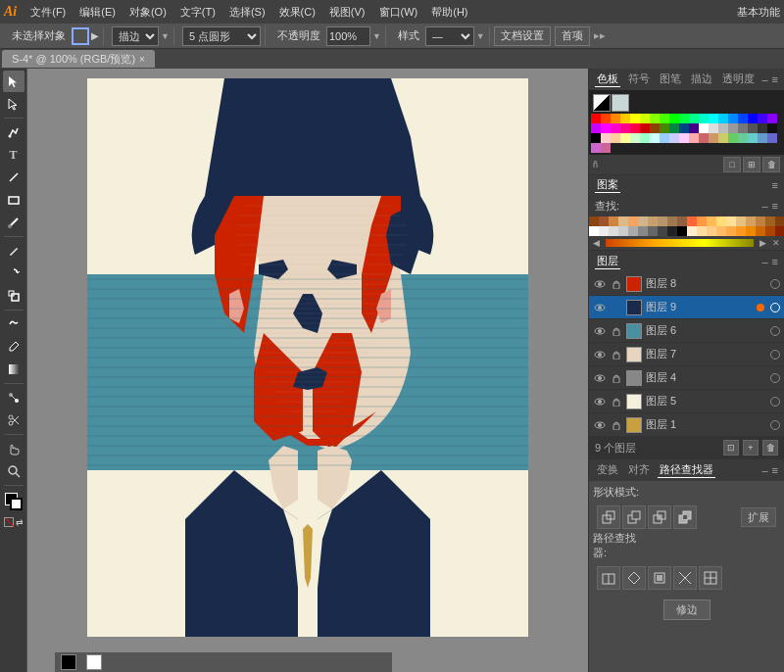 Image resolution: width=784 pixels, height=672 pixels. I want to click on delete-layer-btn: 🗑, so click(770, 448).